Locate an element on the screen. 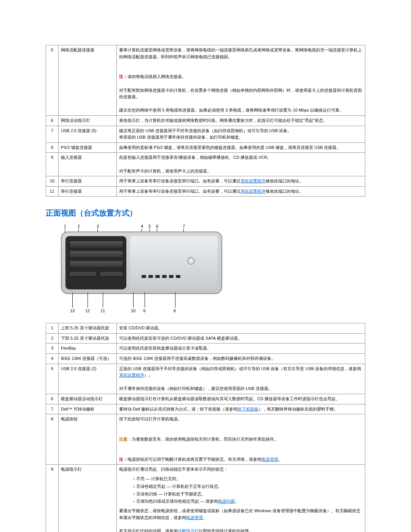 This screenshot has width=411, height=532. computer-device-illustration is located at coordinates (142, 263).